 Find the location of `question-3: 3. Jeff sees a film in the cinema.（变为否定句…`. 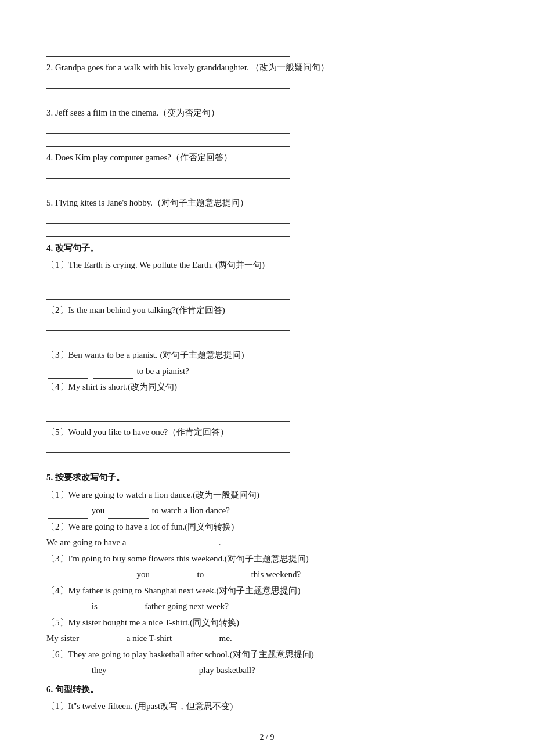

question-3: 3. Jeff sees a film in the cinema.（变为否定句… is located at coordinates (267, 127).